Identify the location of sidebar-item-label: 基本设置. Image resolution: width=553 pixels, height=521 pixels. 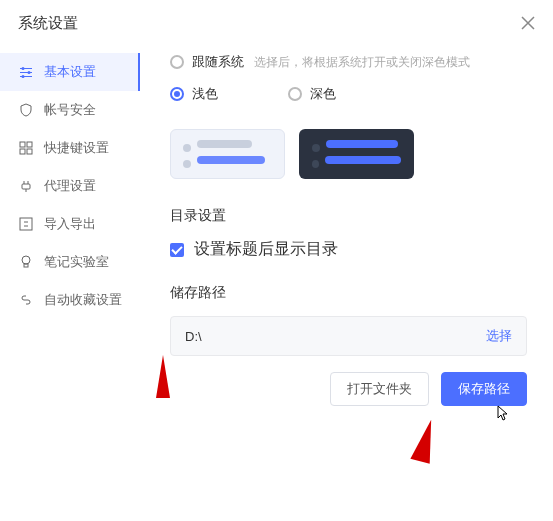
(70, 72).